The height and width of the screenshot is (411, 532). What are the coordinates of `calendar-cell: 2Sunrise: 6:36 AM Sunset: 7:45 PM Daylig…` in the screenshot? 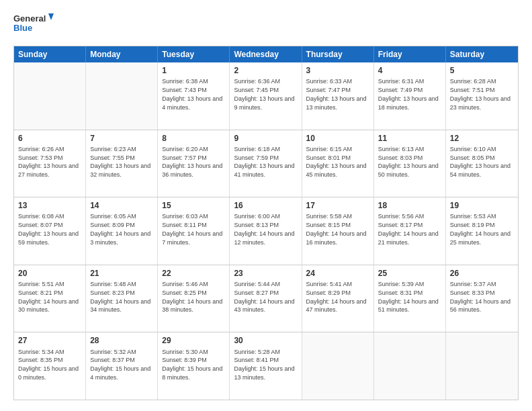 It's located at (266, 96).